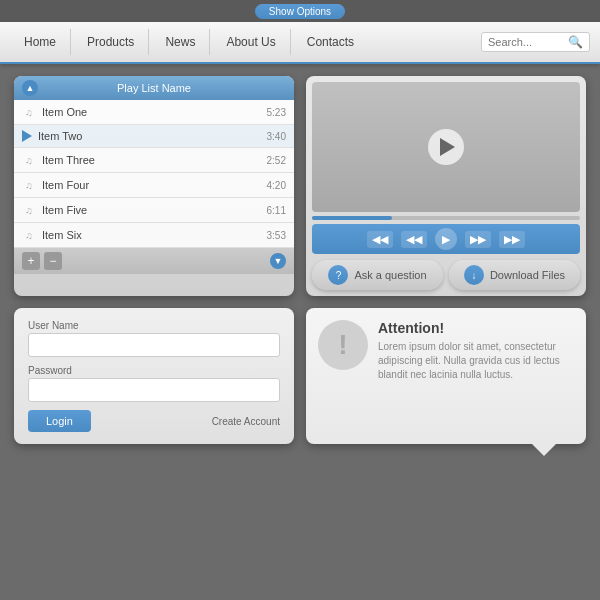 This screenshot has height=600, width=600. I want to click on playlist-item: ♫ Item Six 3:53, so click(154, 236).